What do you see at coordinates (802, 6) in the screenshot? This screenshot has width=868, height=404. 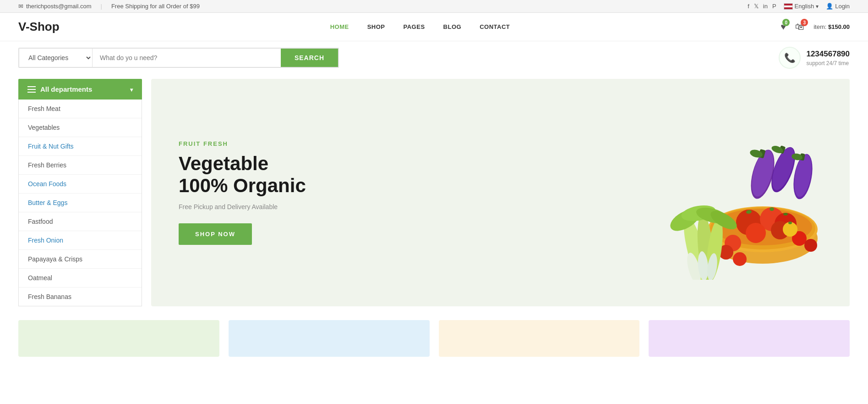 I see `language-selector: English` at bounding box center [802, 6].